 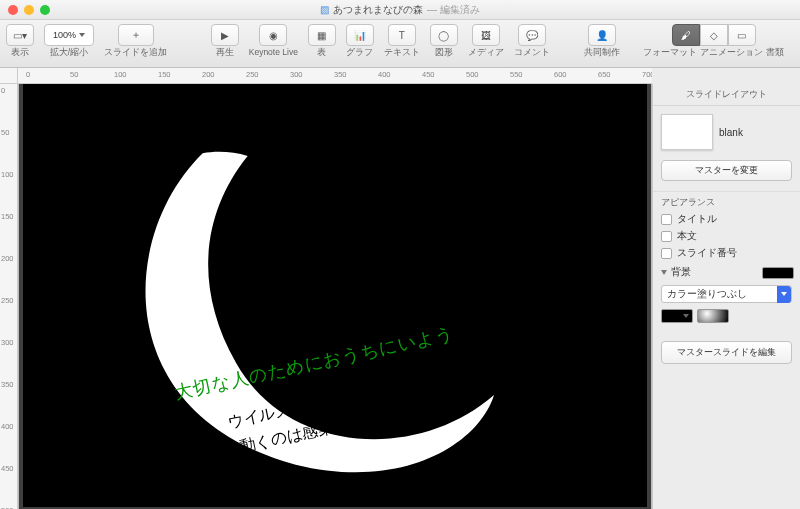 I want to click on toolbar: ▭▾ 表示 100% 拡大/縮小 ＋ スライドを追加 ▶ 再生 ◉ Keynot…, so click(x=400, y=44).